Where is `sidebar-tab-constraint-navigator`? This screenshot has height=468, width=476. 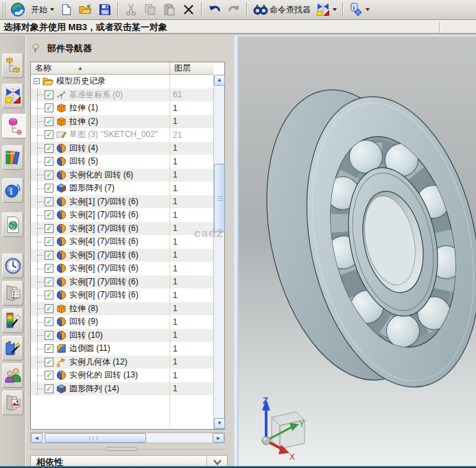 sidebar-tab-constraint-navigator is located at coordinates (12, 96).